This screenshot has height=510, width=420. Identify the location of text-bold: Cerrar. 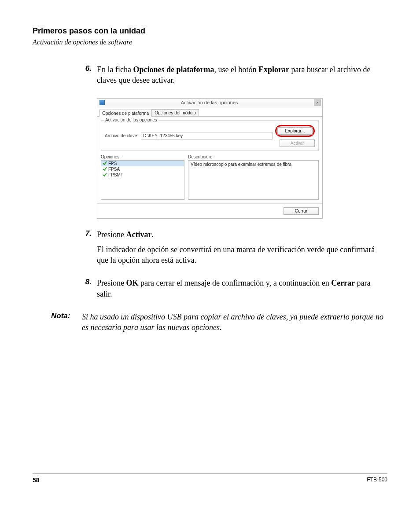
(343, 283).